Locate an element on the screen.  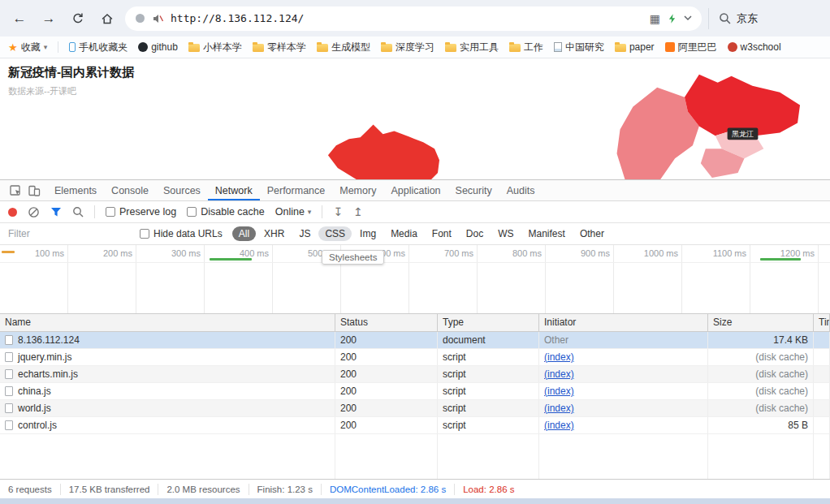
filter-pill-manifest: Manifest is located at coordinates (547, 234).